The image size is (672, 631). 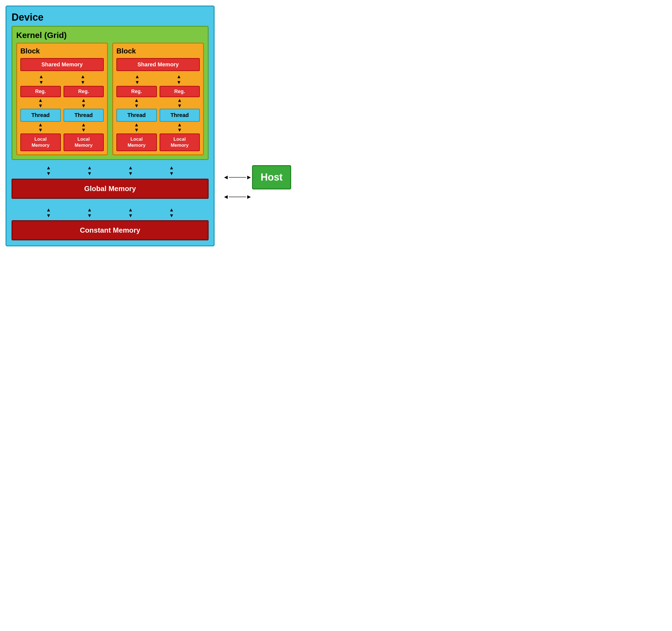 I want to click on host-label: Host, so click(x=272, y=177).